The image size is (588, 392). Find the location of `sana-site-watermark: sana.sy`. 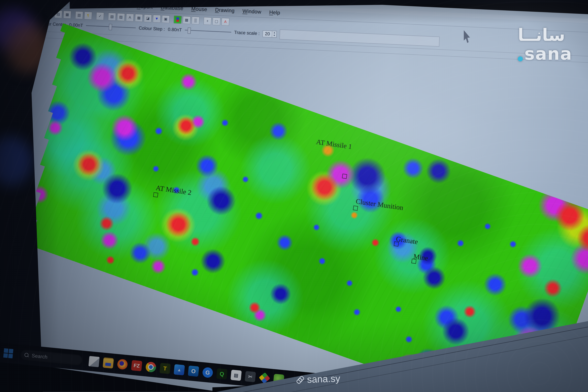

sana-site-watermark: sana.sy is located at coordinates (319, 379).